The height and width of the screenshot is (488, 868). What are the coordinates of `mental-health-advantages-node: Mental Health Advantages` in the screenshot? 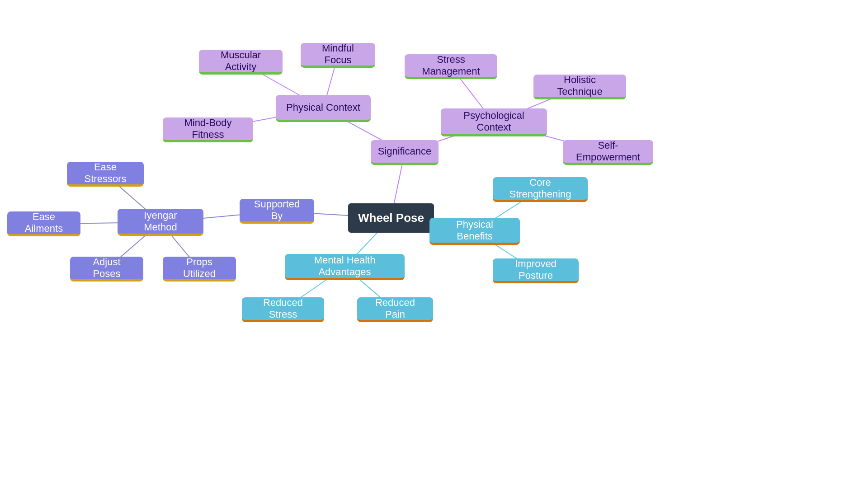 It's located at (344, 267).